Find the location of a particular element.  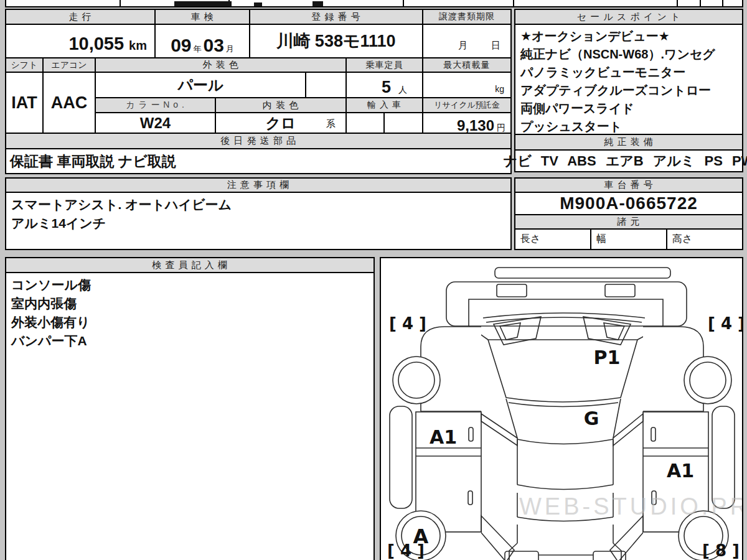

dimension-width-cell: 幅 is located at coordinates (629, 239).